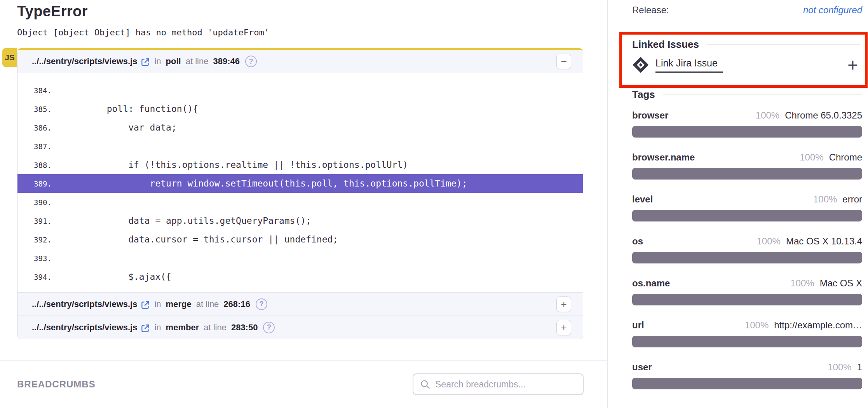 The width and height of the screenshot is (868, 408). I want to click on linked-issues-heading: Linked Issues, so click(746, 44).